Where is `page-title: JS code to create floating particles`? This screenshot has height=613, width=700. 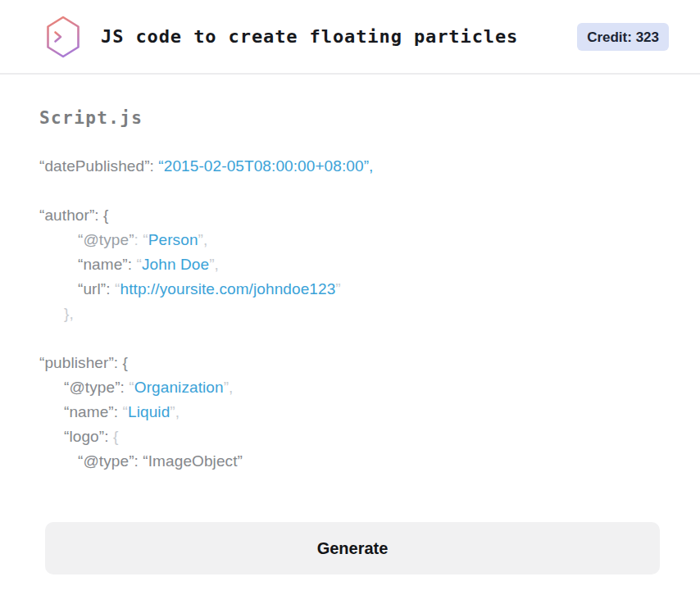 page-title: JS code to create floating particles is located at coordinates (339, 36).